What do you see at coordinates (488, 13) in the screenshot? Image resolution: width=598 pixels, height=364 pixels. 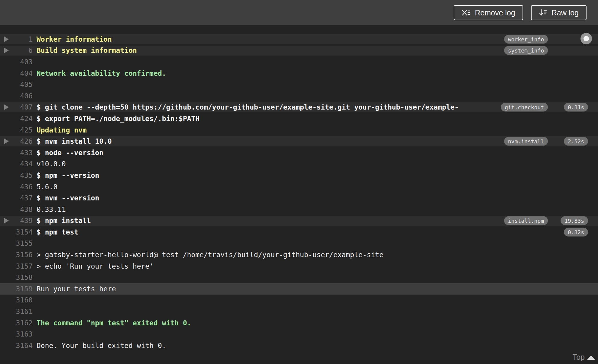 I see `remove-log-button: Remove log` at bounding box center [488, 13].